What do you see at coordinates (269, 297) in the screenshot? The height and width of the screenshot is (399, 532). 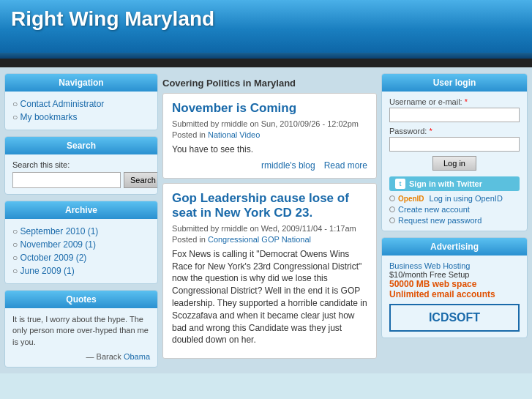 I see `article-2-body: Fox News is calling it "Democrat Owens W…` at bounding box center [269, 297].